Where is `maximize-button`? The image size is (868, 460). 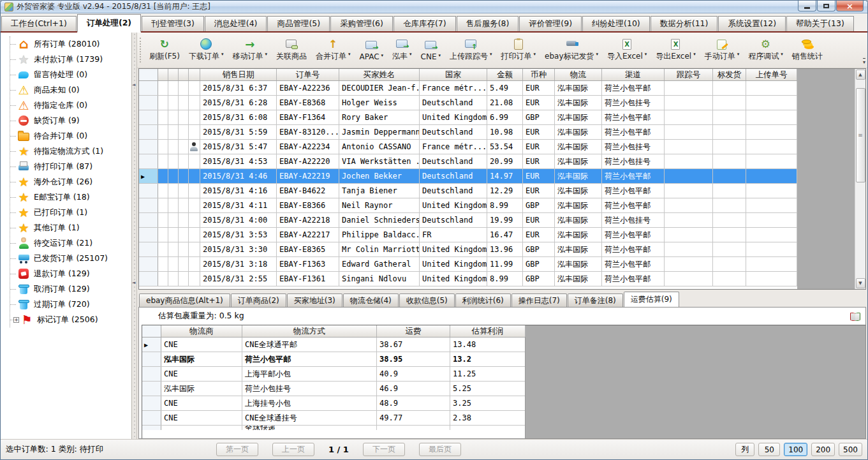
maximize-button is located at coordinates (827, 6).